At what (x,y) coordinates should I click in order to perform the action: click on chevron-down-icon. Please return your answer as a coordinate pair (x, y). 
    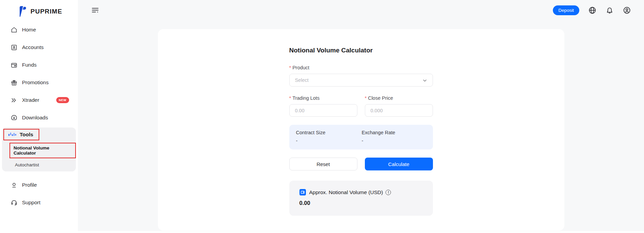
    Looking at the image, I should click on (425, 80).